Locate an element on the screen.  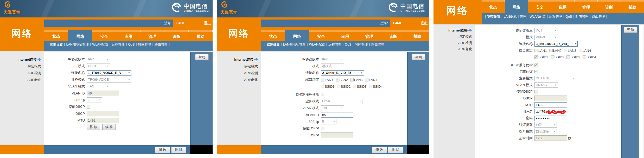
port-binding-lan-lan2-checkbox: ✓ is located at coordinates (337, 80).